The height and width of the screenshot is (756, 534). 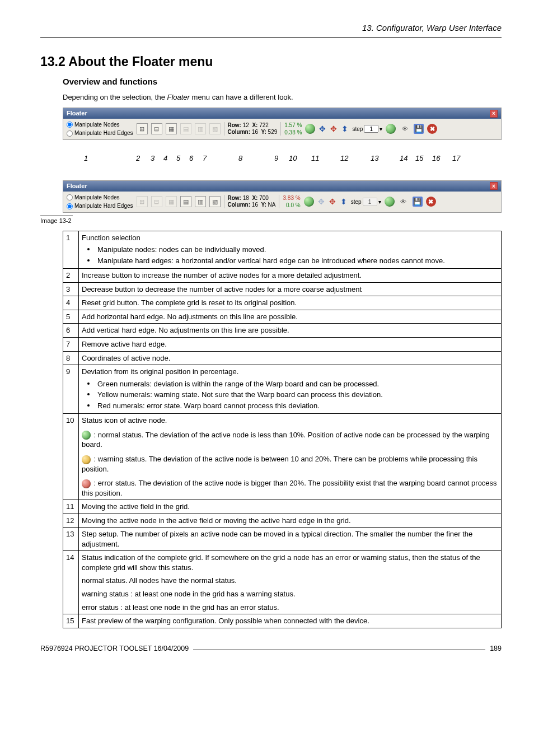 I want to click on table-row: 10 Status icon of active node. : normal …, so click(x=282, y=457).